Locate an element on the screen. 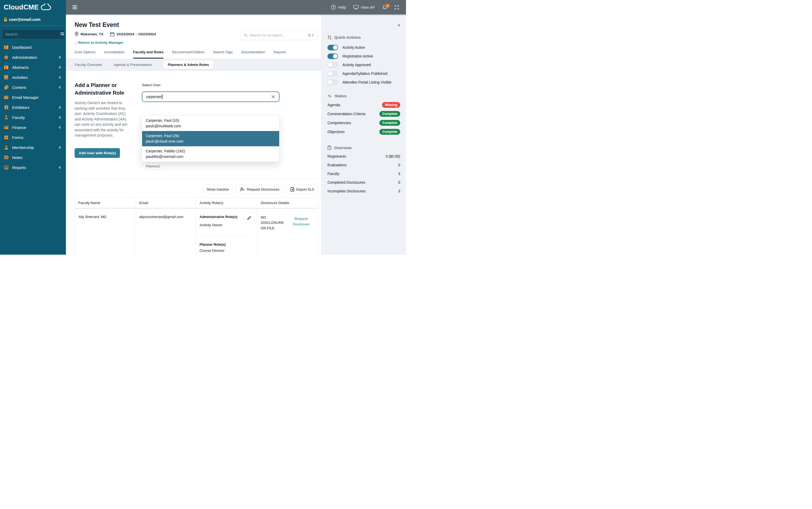  status-header: Status is located at coordinates (364, 96).